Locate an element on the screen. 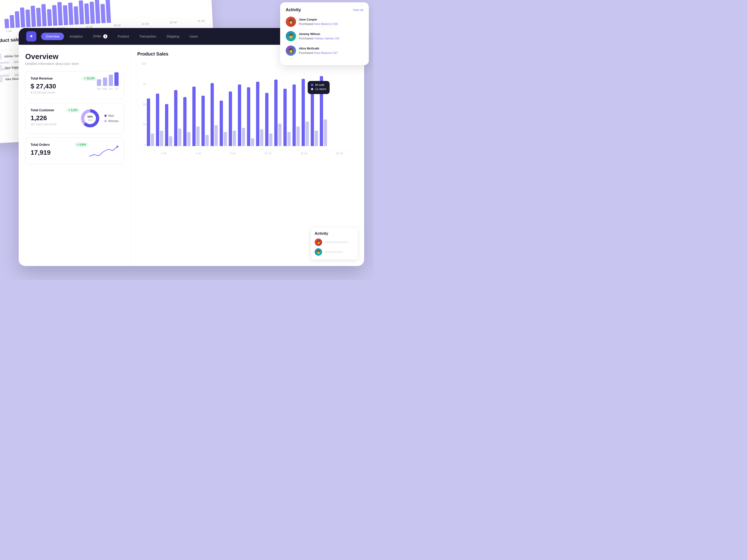 Image resolution: width=747 pixels, height=560 pixels. activity-product-0: New Balance 530 is located at coordinates (326, 24).